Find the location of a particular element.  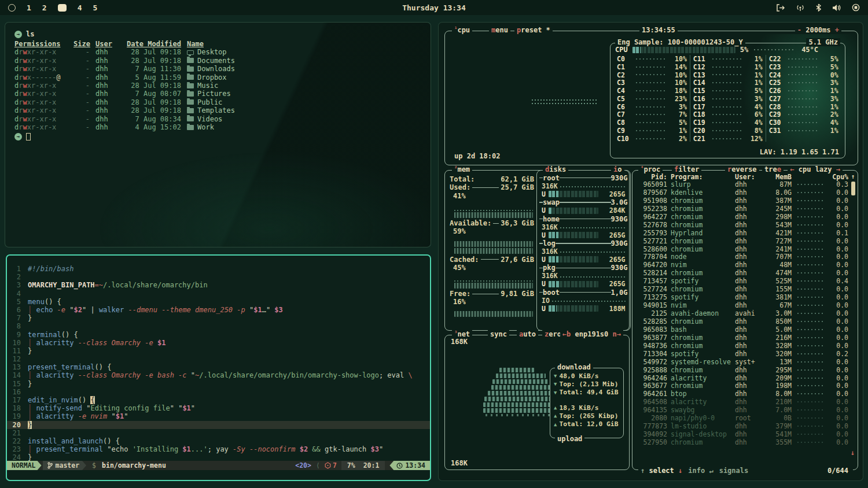

net-auto-button: auto is located at coordinates (528, 334).